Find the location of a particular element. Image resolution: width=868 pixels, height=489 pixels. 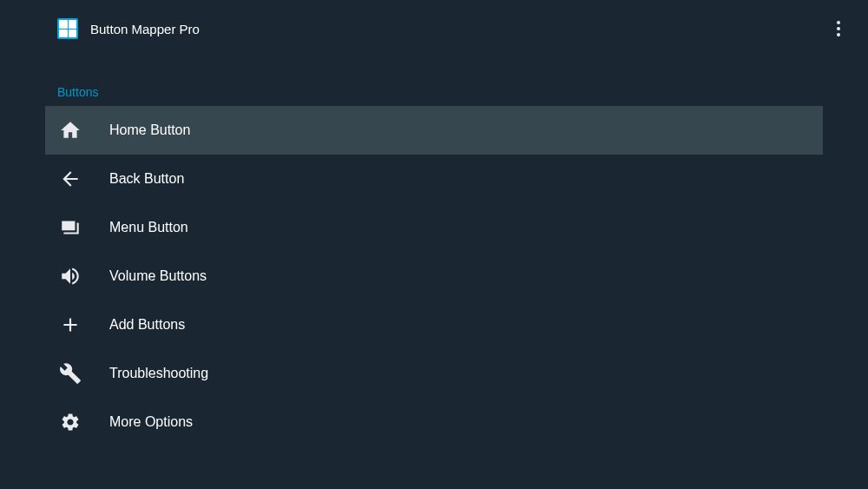

menu-item-volume-buttons: Volume Buttons is located at coordinates (434, 276).